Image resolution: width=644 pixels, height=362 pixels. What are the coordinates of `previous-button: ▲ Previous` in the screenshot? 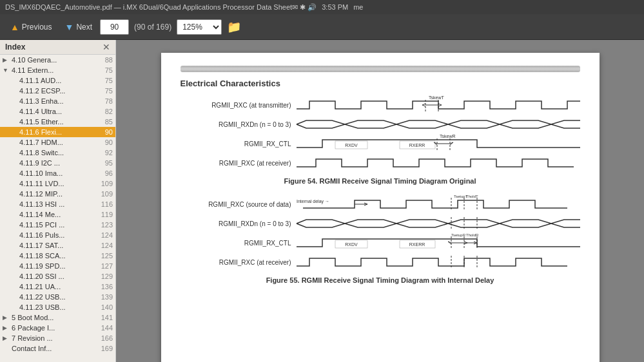 It's located at (31, 27).